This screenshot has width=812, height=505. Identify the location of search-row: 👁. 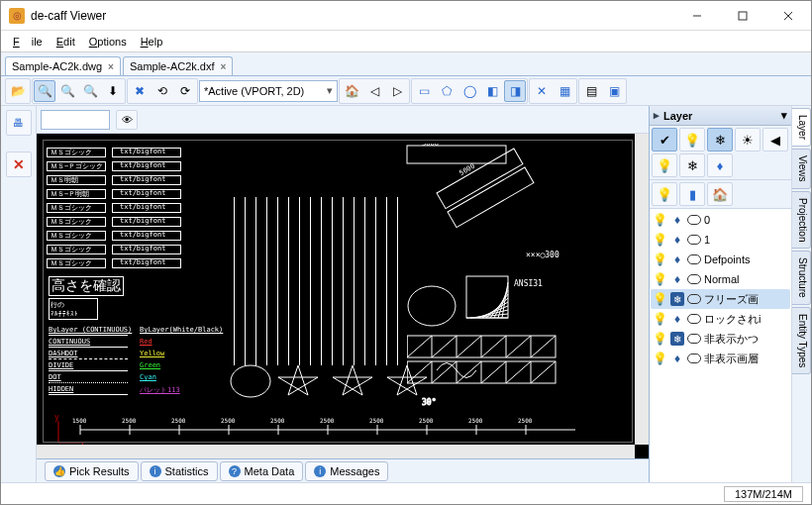
(343, 120).